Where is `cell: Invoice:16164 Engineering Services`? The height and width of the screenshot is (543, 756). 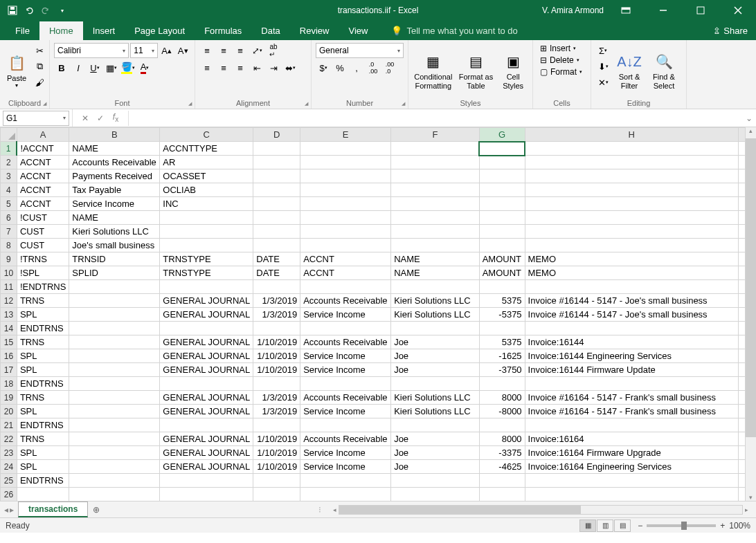
cell: Invoice:16164 Engineering Services is located at coordinates (631, 467).